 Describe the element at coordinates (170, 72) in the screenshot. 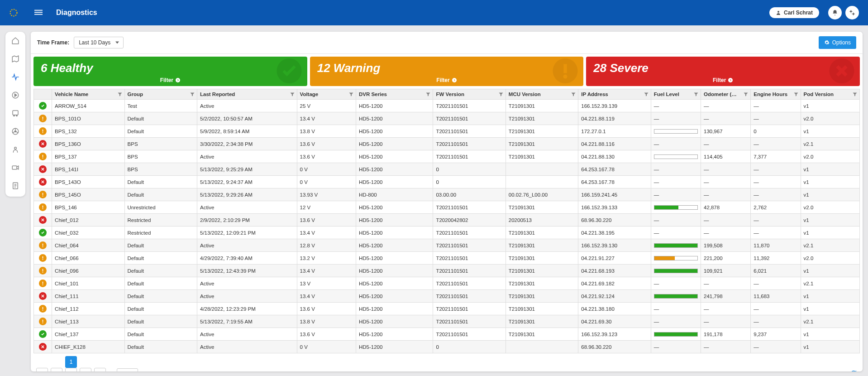

I see `tile-healthy: 6 Healthy Filter` at that location.